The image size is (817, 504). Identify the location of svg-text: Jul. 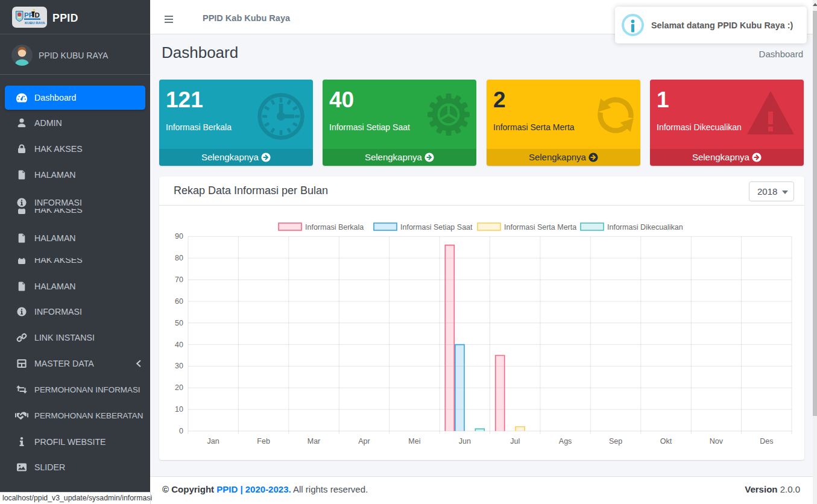
(515, 441).